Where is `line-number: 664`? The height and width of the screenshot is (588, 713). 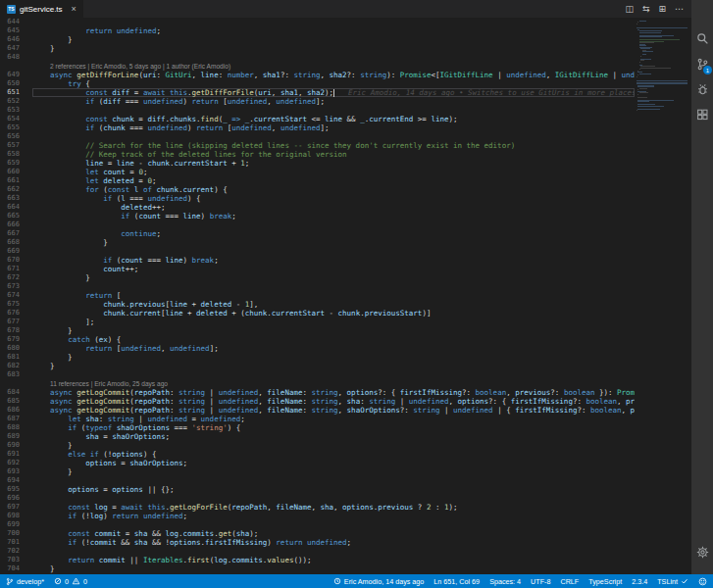 line-number: 664 is located at coordinates (10, 208).